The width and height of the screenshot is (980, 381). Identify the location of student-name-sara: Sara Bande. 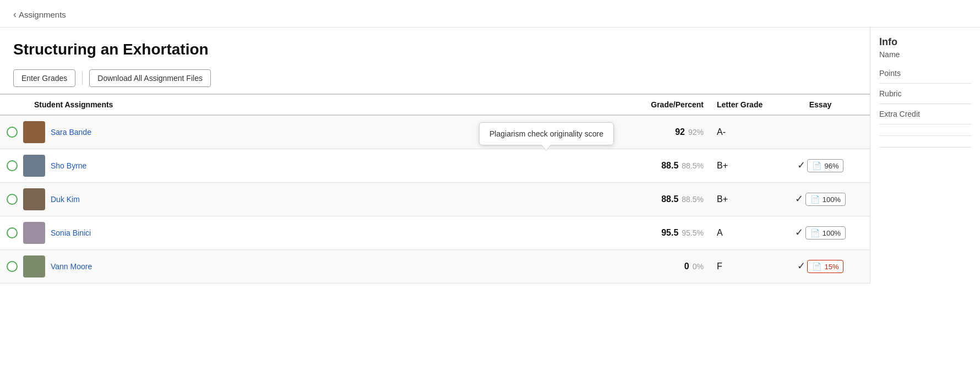
(71, 132).